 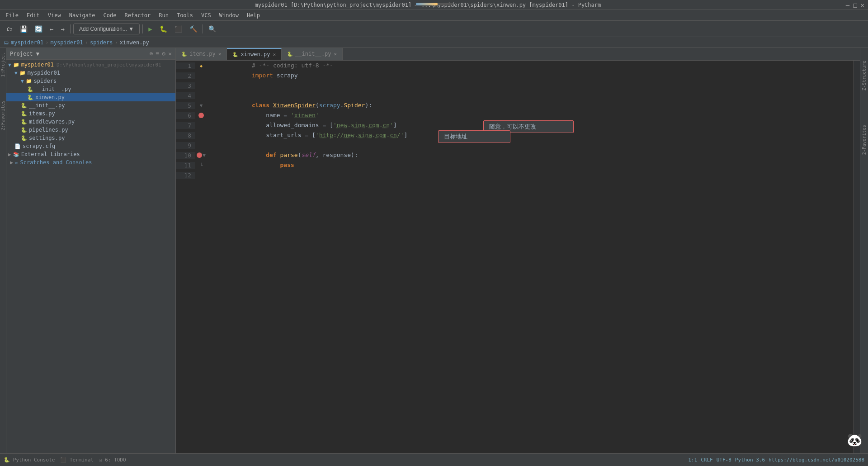 I want to click on toolbar-back-icon: ←, so click(x=52, y=29).